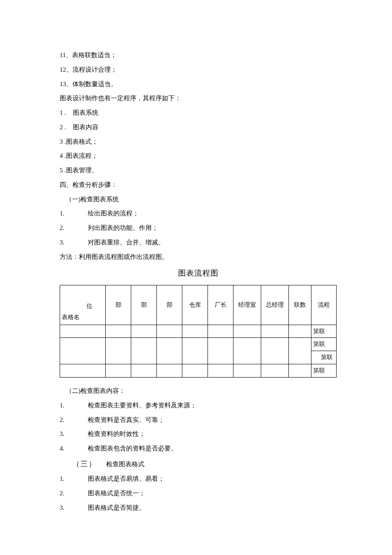 The width and height of the screenshot is (392, 555). Describe the element at coordinates (83, 113) in the screenshot. I see `list-text: 图表系统` at that location.